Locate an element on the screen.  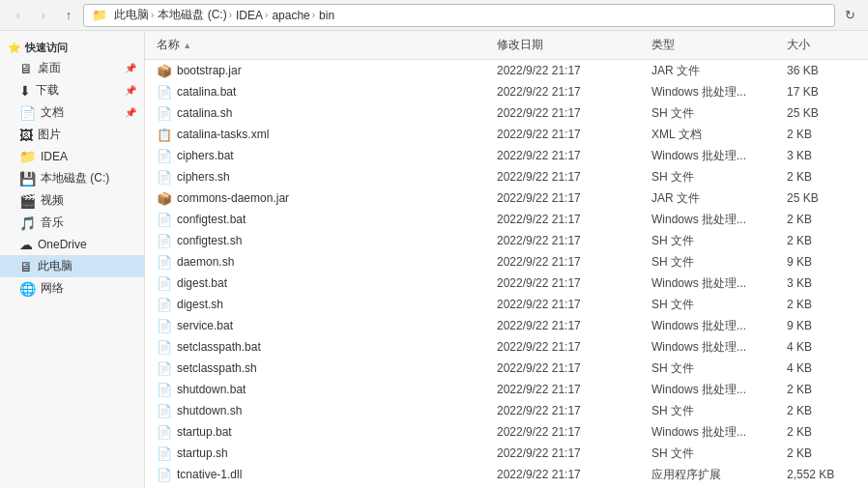
table-row: 📄 digest.sh 2022/9/22 21:17 SH 文件 2 KB is located at coordinates (506, 304).